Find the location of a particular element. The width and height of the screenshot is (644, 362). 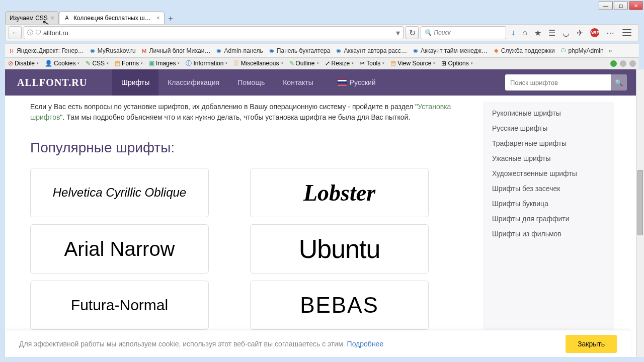

dev-misc: ☰Miscellaneous is located at coordinates (258, 63).